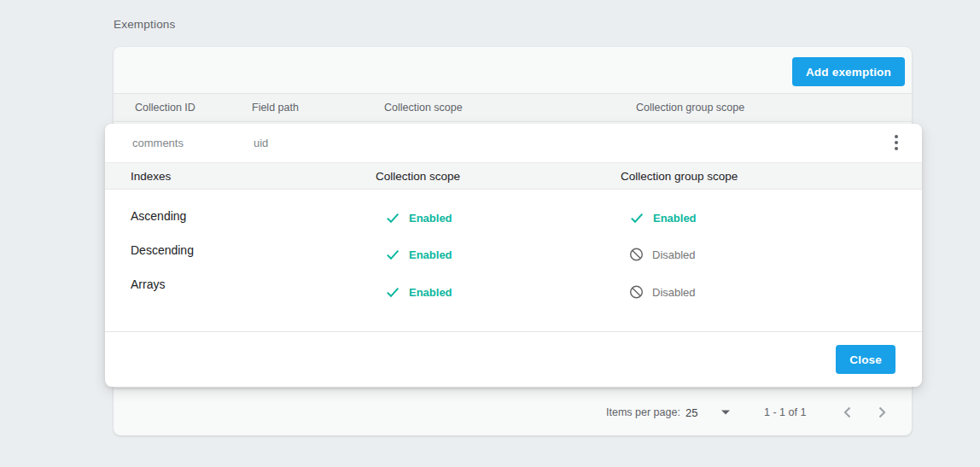 Image resolution: width=980 pixels, height=467 pixels. Describe the element at coordinates (512, 70) in the screenshot. I see `card-toolbar: Add exemption` at that location.